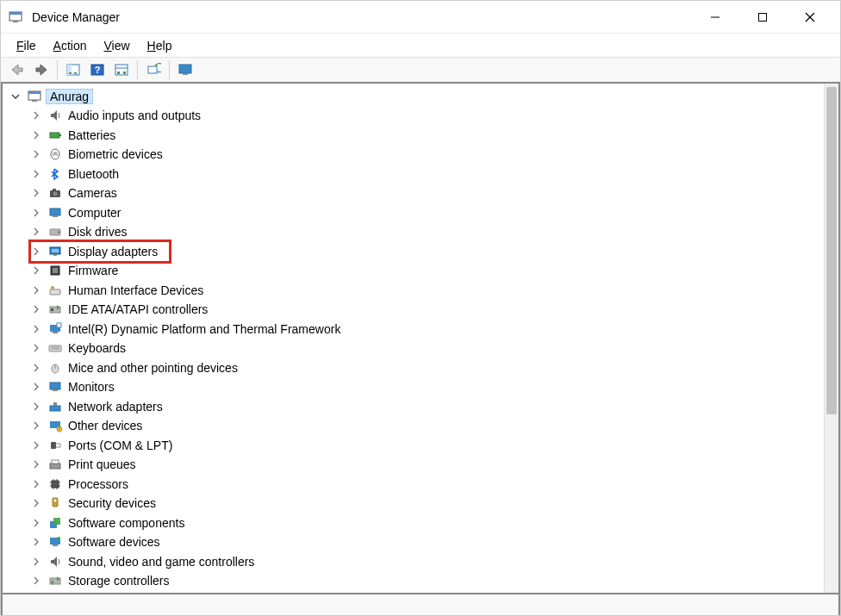  I want to click on tree-node-biometric: Biometric devices, so click(427, 155).